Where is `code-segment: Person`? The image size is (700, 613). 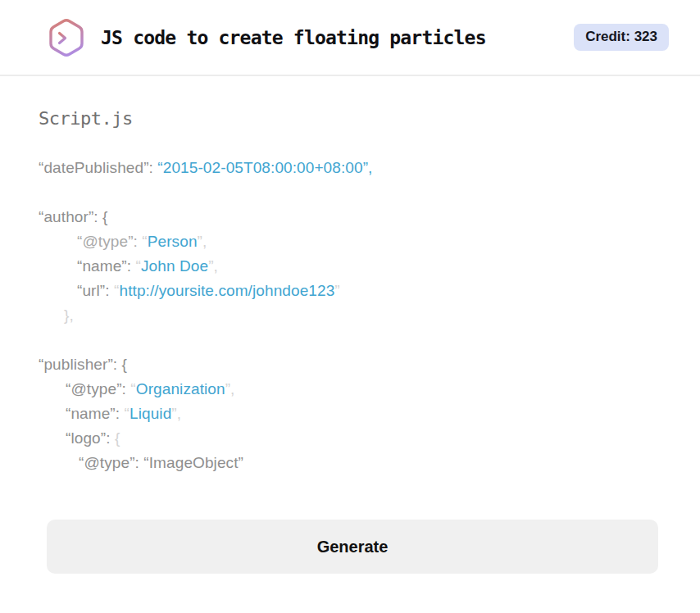 code-segment: Person is located at coordinates (172, 241).